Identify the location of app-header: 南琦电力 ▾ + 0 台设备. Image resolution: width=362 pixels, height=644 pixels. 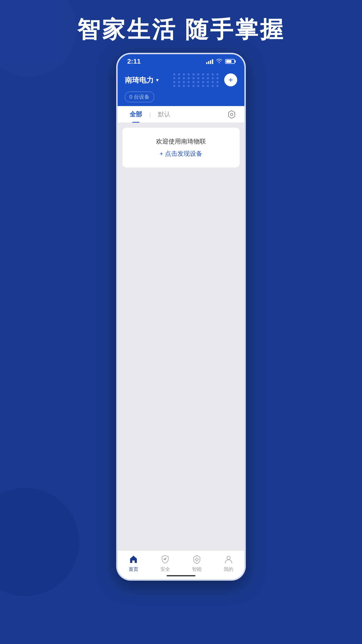
(181, 87).